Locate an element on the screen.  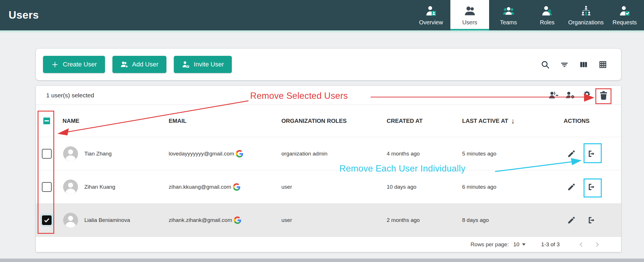
tab-label: Overview is located at coordinates (431, 22).